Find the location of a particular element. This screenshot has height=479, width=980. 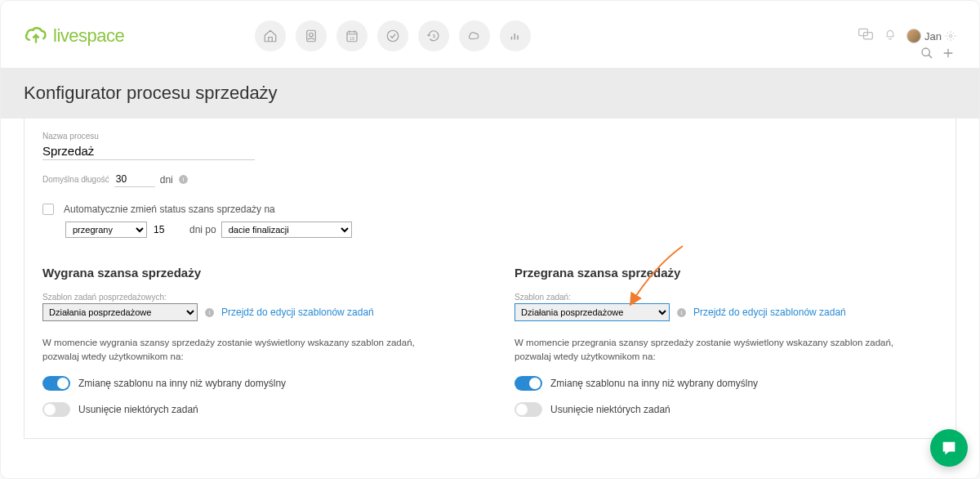

brand-name: livespace is located at coordinates (88, 36).